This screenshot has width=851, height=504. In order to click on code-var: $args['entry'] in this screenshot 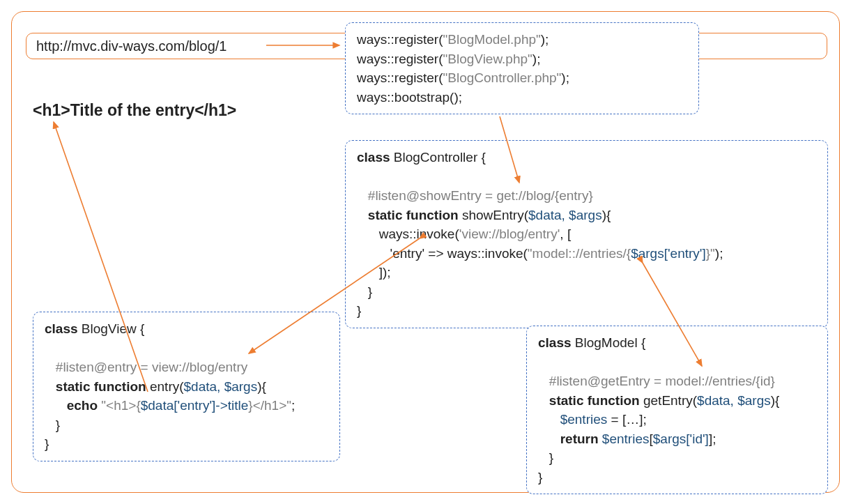, I will do `click(668, 254)`.